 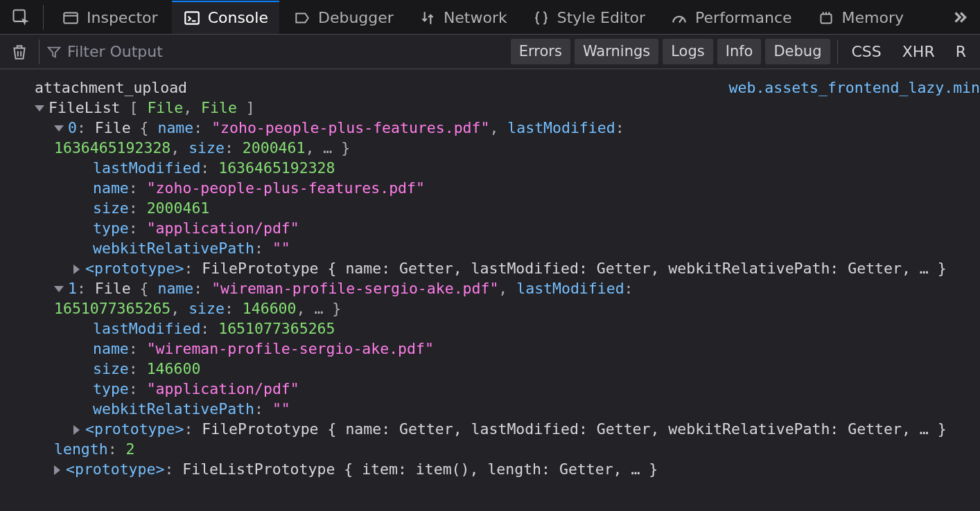 What do you see at coordinates (504, 288) in the screenshot?
I see `file-summary-1: 1: File { name: "wireman-profile-sergio-…` at bounding box center [504, 288].